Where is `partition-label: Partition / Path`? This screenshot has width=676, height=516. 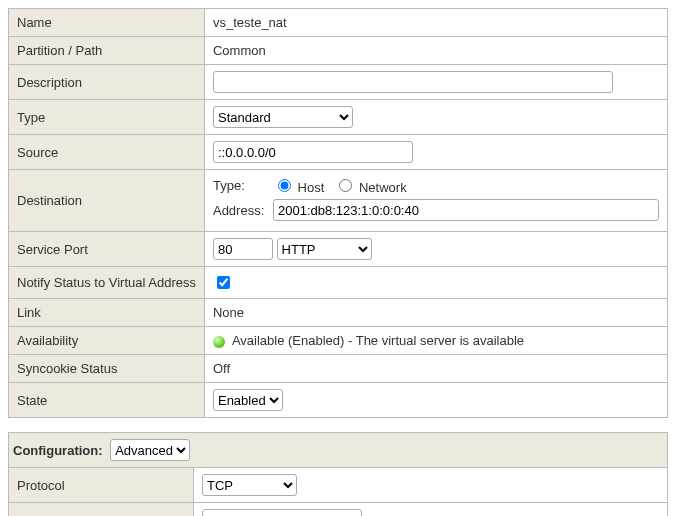
partition-label: Partition / Path is located at coordinates (107, 51).